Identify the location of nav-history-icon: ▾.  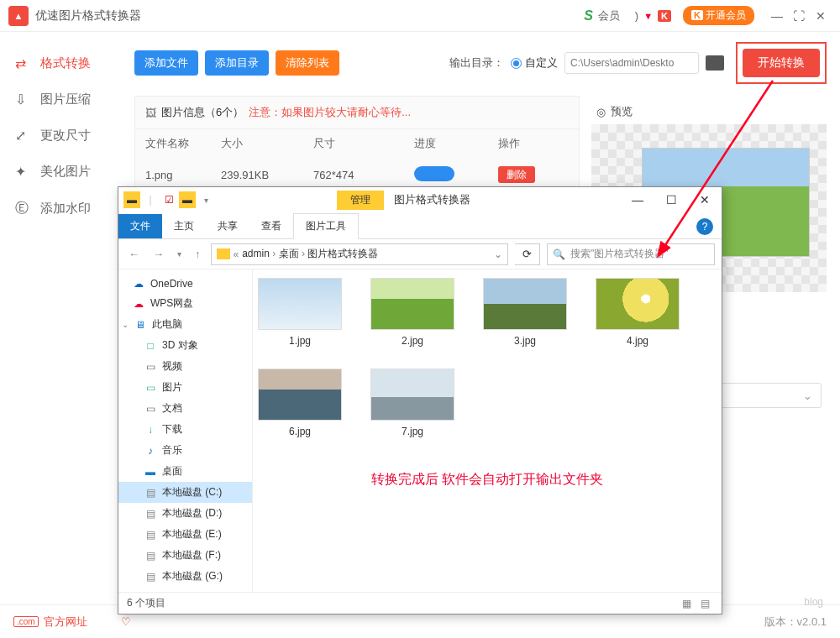
(180, 254).